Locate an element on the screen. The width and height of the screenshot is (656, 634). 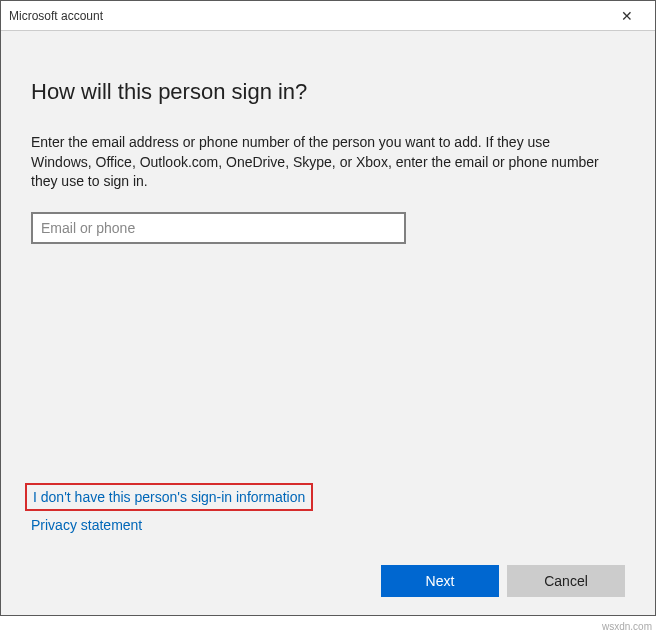
window-title: Microsoft account is located at coordinates (308, 16).